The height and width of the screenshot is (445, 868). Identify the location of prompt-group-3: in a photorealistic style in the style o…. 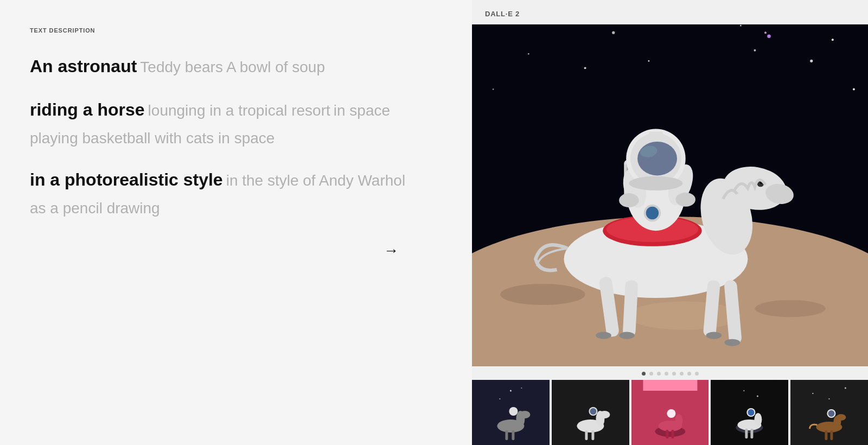
(236, 193).